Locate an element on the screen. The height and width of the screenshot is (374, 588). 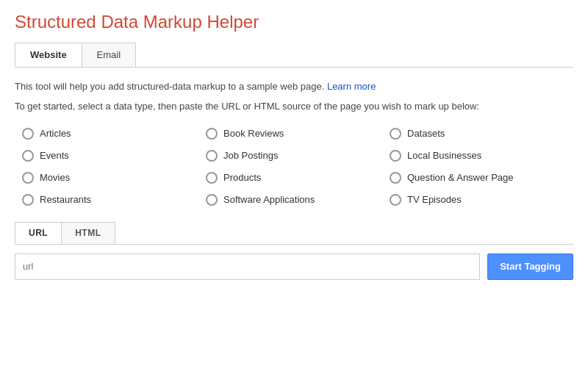
radio-products: Products is located at coordinates (298, 178).